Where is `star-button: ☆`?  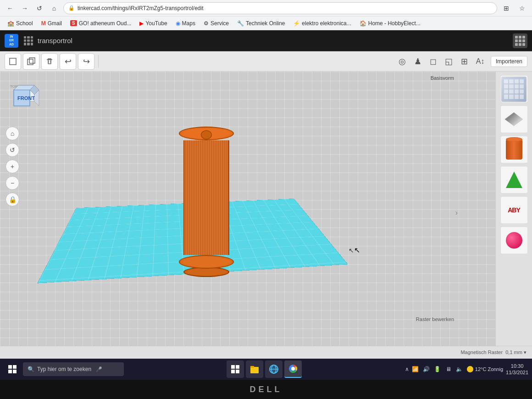 star-button: ☆ is located at coordinates (522, 8).